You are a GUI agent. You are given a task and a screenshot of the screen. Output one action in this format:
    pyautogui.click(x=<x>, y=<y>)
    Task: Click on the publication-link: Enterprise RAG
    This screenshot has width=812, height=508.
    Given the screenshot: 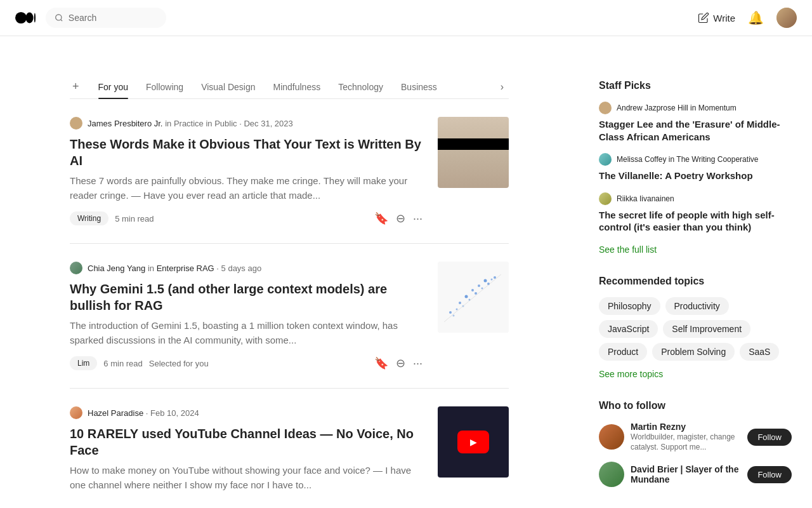 What is the action you would take?
    pyautogui.click(x=185, y=268)
    